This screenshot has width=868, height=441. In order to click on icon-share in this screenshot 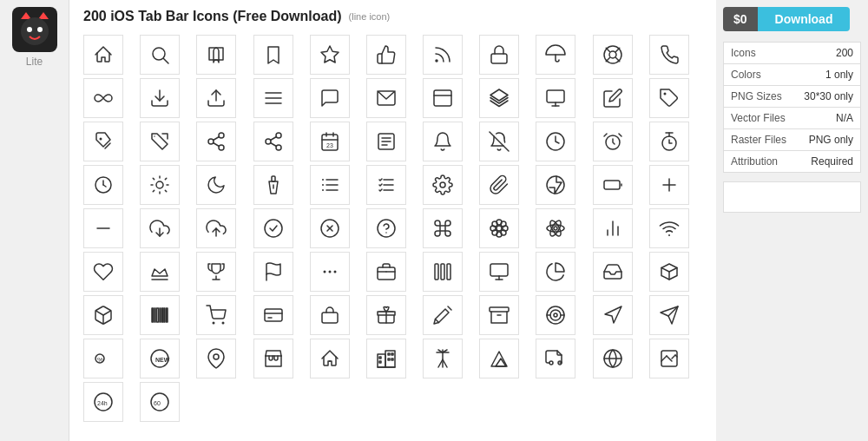, I will do `click(216, 142)`.